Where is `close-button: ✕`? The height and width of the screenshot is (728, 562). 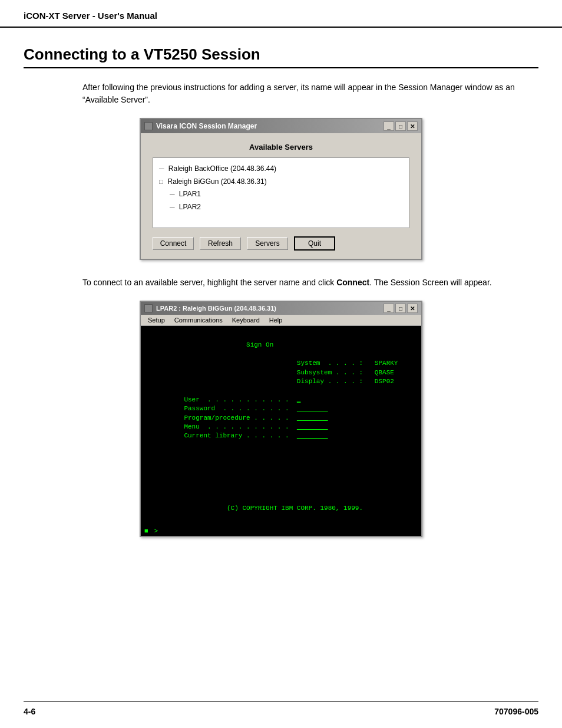
close-button: ✕ is located at coordinates (412, 126).